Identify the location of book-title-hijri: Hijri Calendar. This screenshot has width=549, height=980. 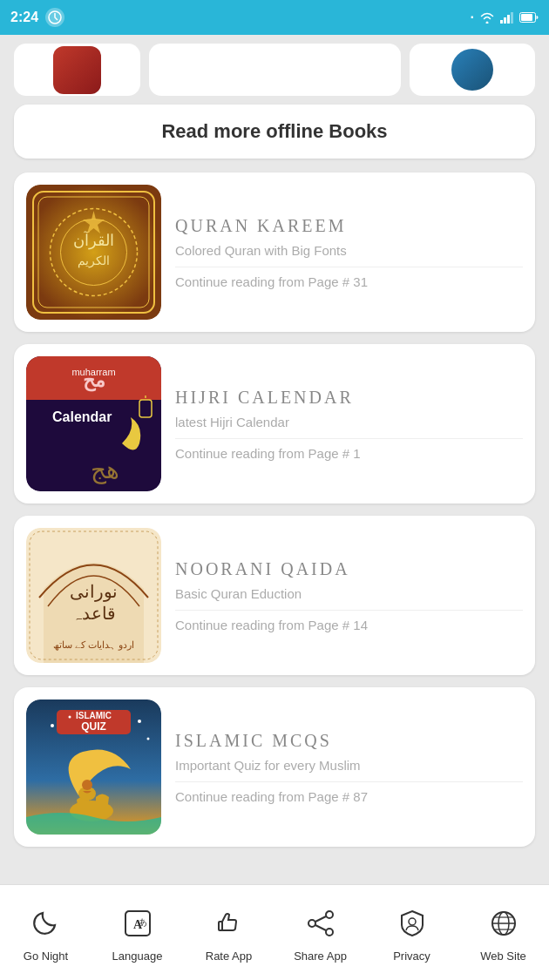
(349, 397).